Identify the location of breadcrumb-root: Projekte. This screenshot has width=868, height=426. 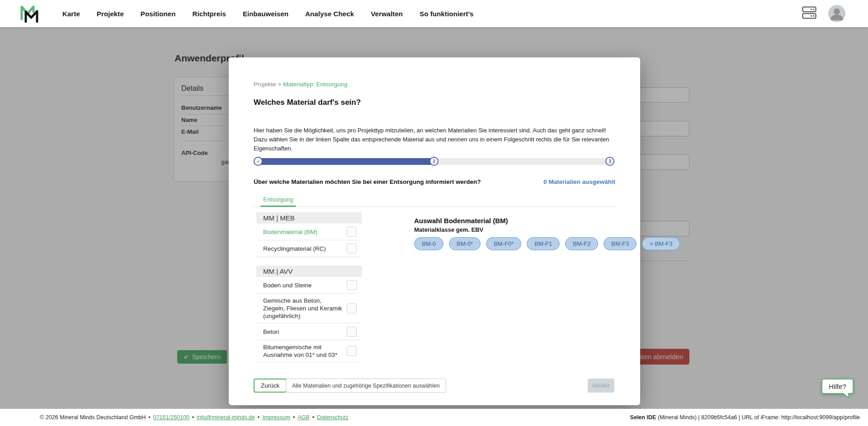
(265, 84).